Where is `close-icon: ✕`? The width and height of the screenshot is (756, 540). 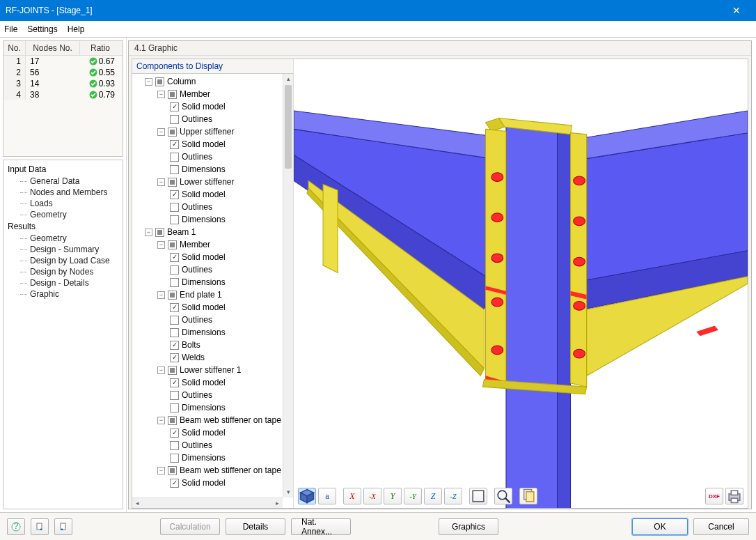 close-icon: ✕ is located at coordinates (737, 10).